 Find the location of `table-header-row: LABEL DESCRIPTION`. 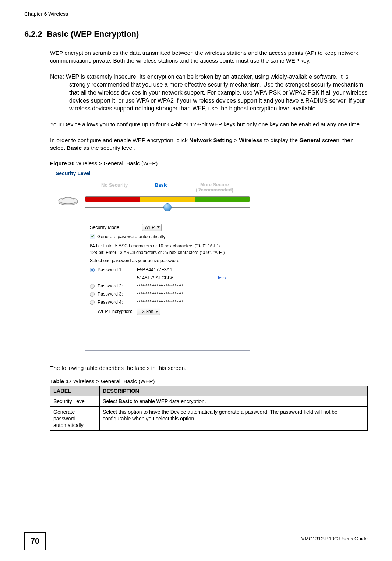

table-header-row: LABEL DESCRIPTION is located at coordinates (209, 391).